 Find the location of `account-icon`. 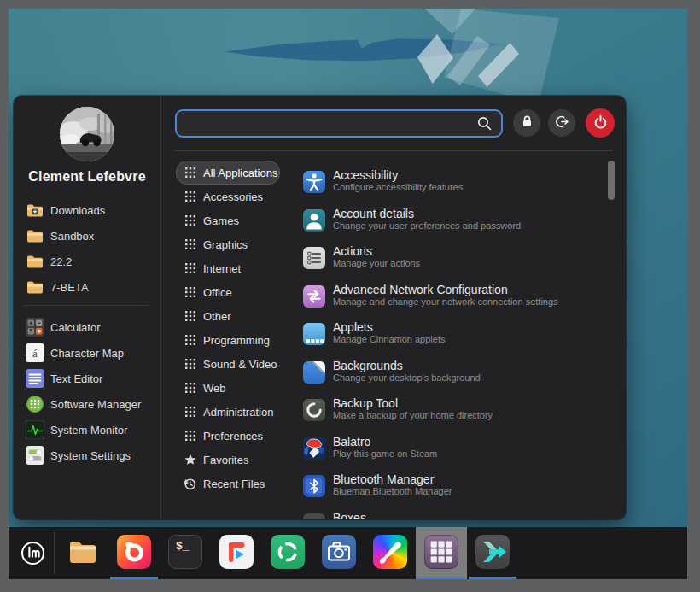

account-icon is located at coordinates (314, 220).